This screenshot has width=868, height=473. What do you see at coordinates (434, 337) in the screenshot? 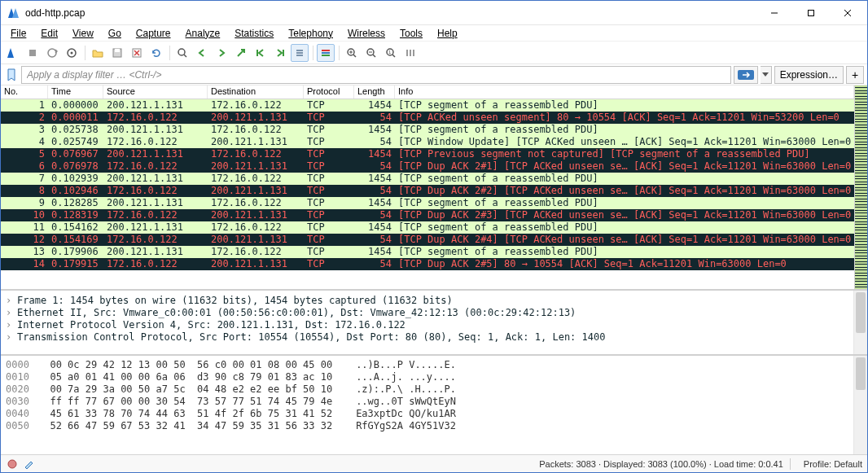
I see `detail-line: ›Transmission Control Protocol, Src Port…` at bounding box center [434, 337].